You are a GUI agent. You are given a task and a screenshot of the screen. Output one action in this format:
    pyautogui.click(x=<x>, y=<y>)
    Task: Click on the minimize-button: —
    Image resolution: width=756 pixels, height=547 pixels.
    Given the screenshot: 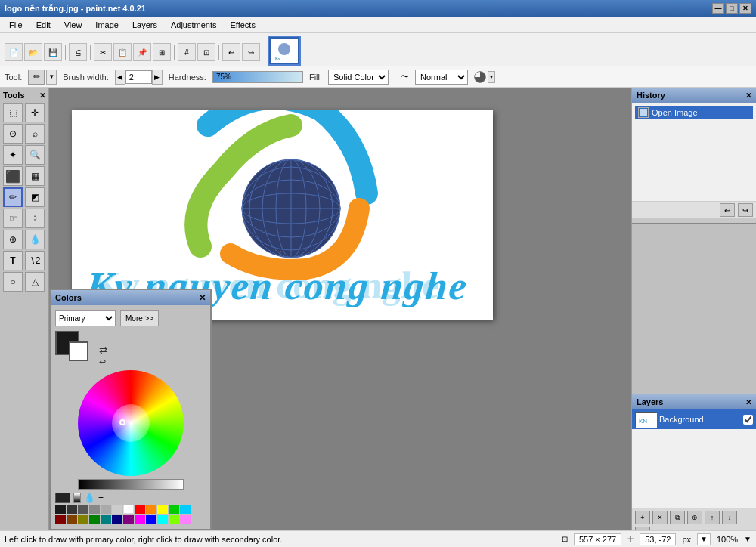 What is the action you would take?
    pyautogui.click(x=718, y=8)
    